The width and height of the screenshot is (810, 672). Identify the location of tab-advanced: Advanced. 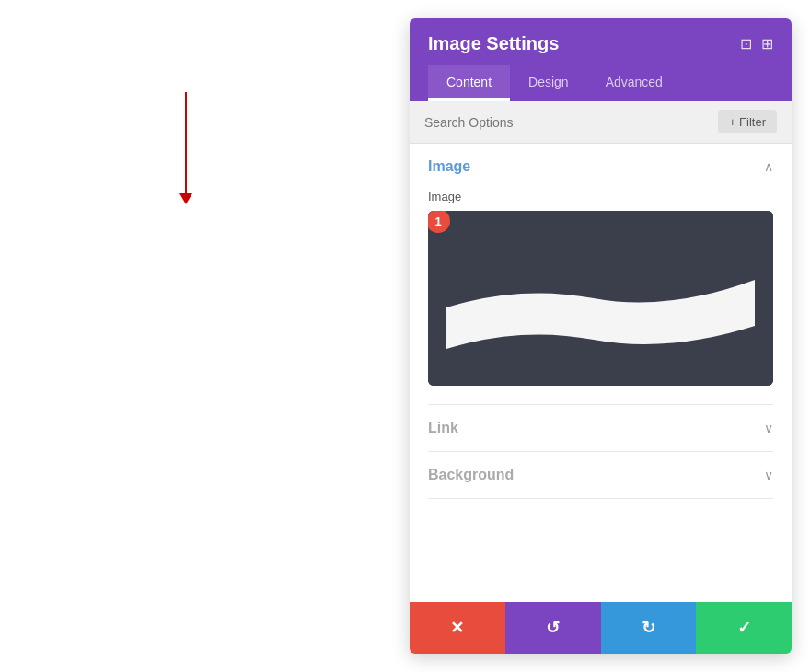
(634, 83).